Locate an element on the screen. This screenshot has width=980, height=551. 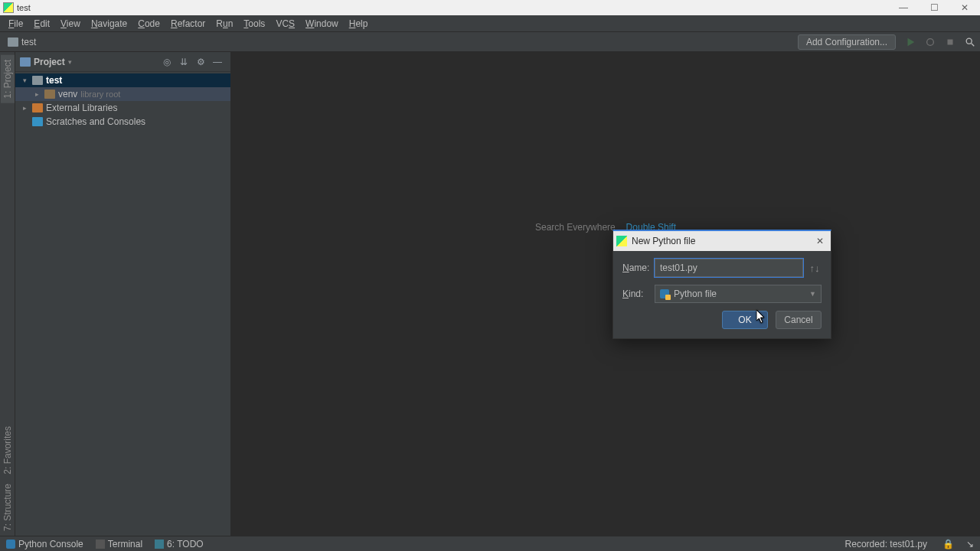
dialog-close-button: ✕ is located at coordinates (820, 241).